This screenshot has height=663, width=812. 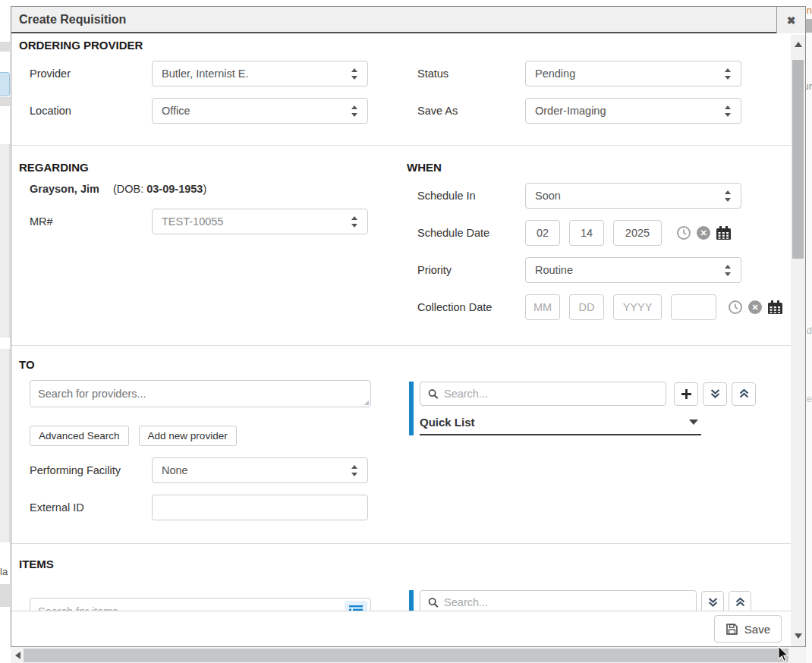 I want to click on external-id-row: External ID, so click(x=212, y=507).